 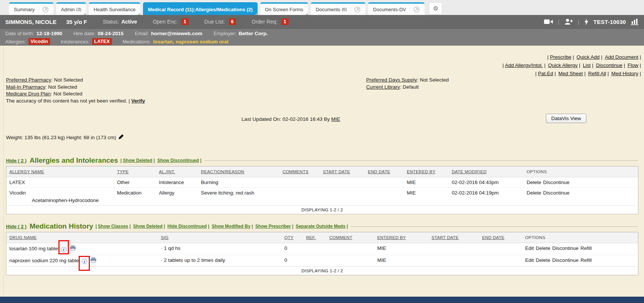 I want to click on current-library-link: Current Library, so click(x=383, y=87).